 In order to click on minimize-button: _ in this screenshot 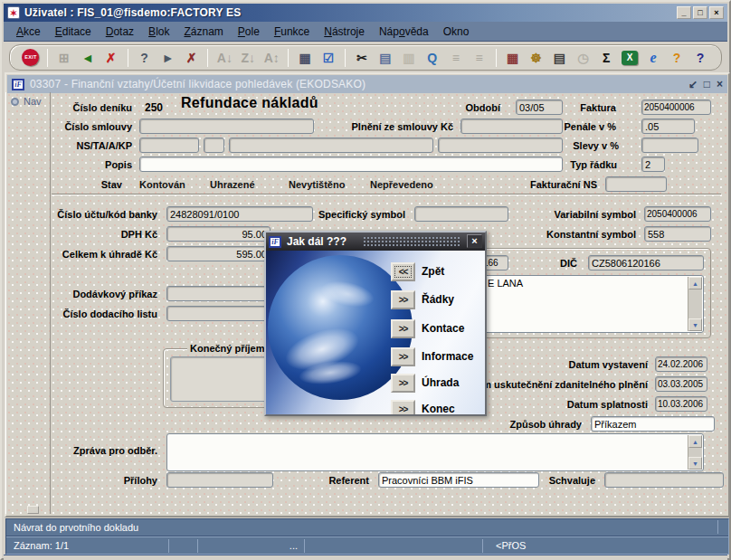, I will do `click(684, 13)`.